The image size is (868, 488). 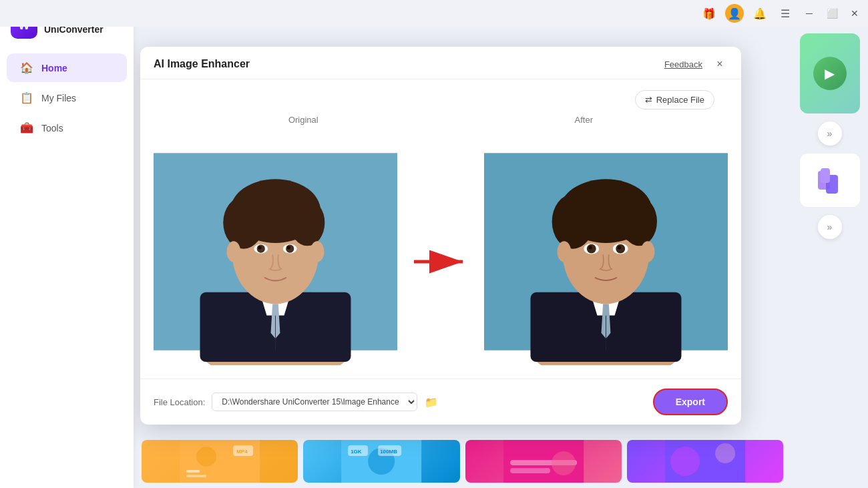 What do you see at coordinates (327, 402) in the screenshot?
I see `file-select: D:\Wondershare UniConverter 15\Image Enh…` at bounding box center [327, 402].